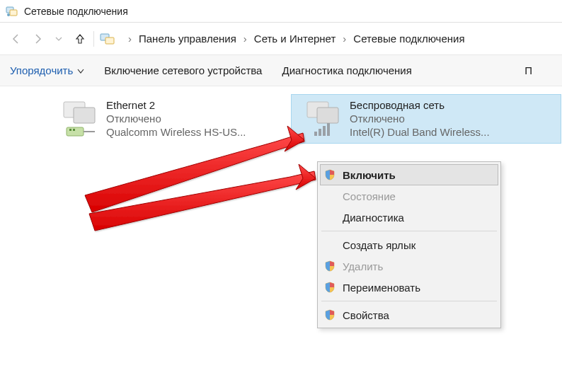 The width and height of the screenshot is (562, 392). Describe the element at coordinates (409, 266) in the screenshot. I see `menu-item-delete: Удалить` at that location.